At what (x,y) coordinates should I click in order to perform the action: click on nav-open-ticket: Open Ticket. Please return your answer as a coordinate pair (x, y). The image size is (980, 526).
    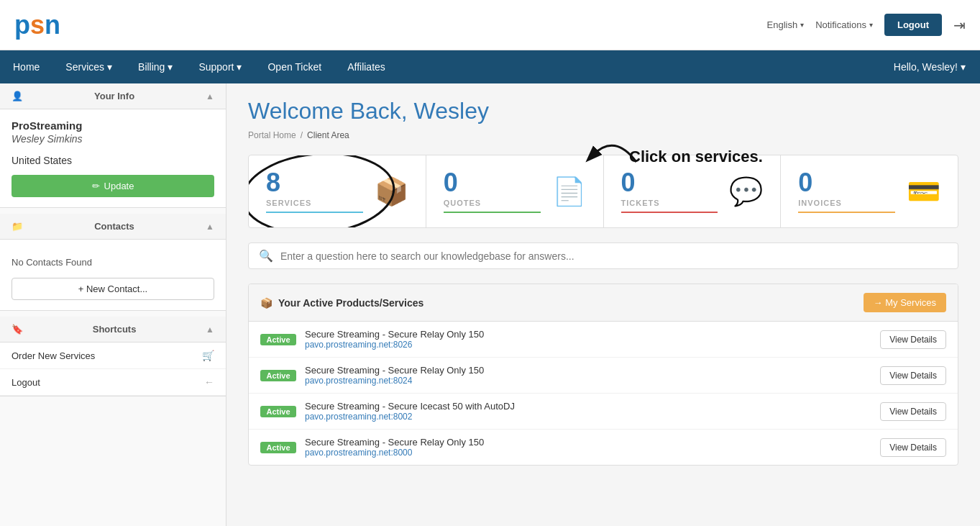
    Looking at the image, I should click on (295, 67).